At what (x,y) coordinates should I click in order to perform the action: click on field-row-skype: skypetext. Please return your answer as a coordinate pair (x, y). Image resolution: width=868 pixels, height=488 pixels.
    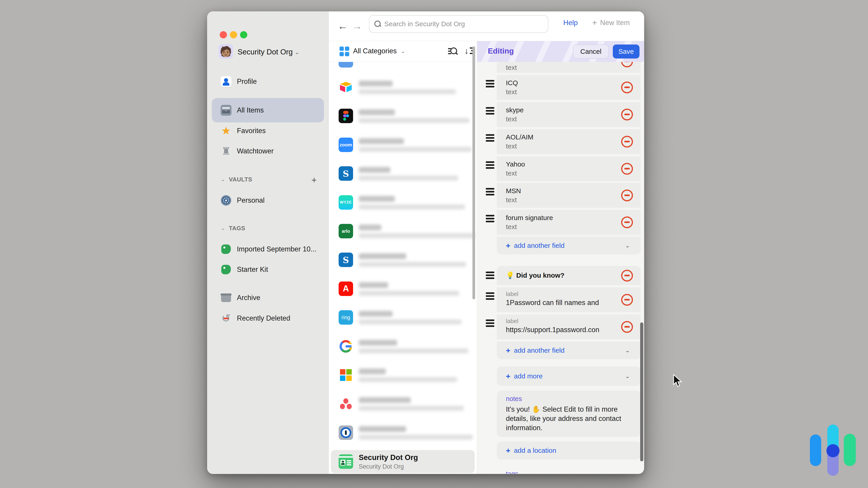
    Looking at the image, I should click on (569, 115).